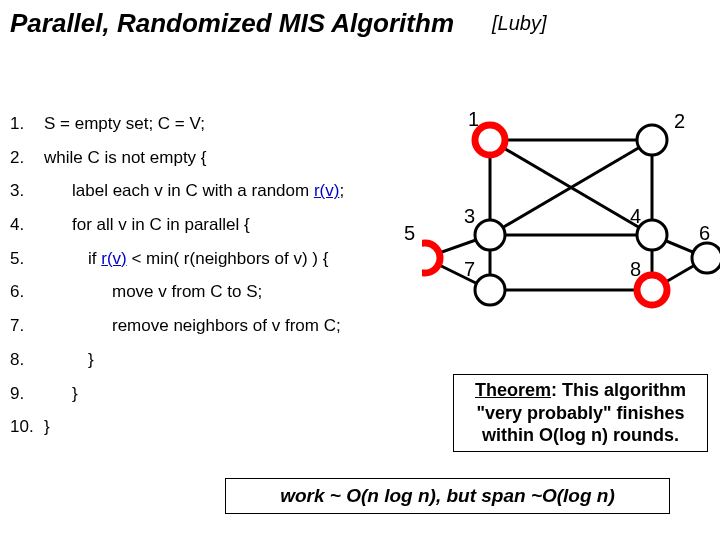  I want to click on algo-line-4: 4. for all v in C in parallel {, so click(177, 226).